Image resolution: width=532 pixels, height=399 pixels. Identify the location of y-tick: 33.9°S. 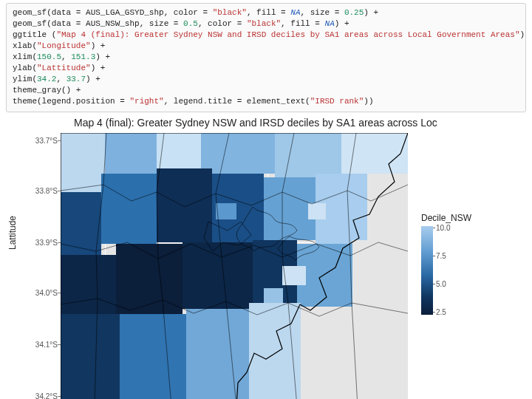
(45, 242).